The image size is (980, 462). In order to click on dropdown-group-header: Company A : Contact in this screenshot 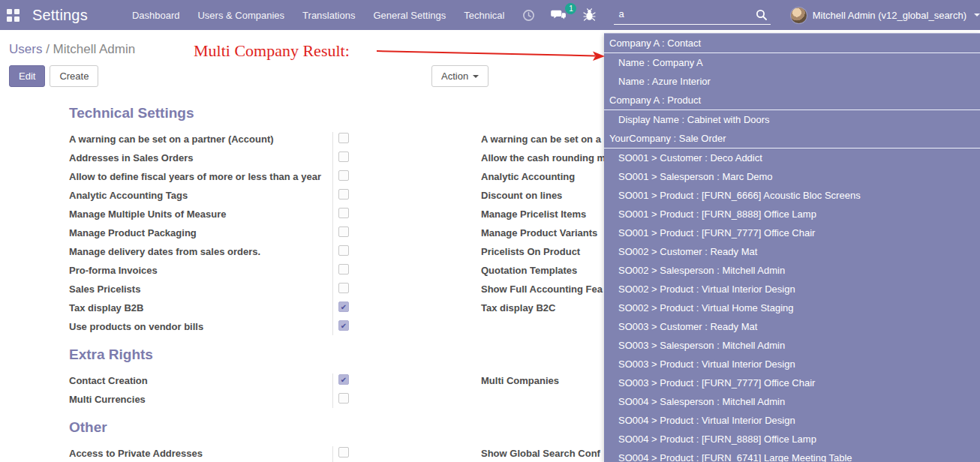, I will do `click(792, 44)`.